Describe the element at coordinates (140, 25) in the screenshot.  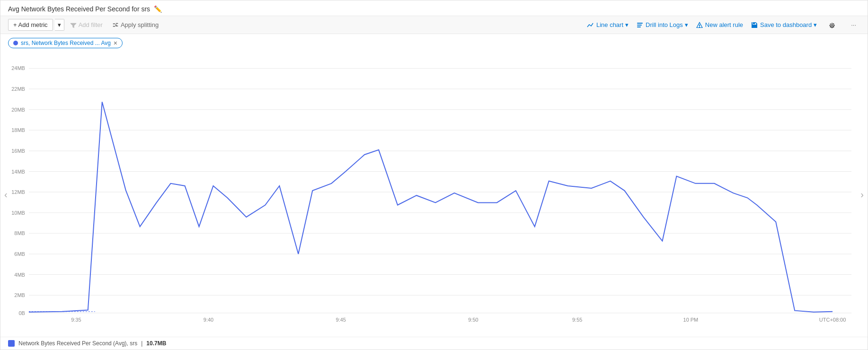
I see `apply-splitting-label: Apply splitting` at that location.